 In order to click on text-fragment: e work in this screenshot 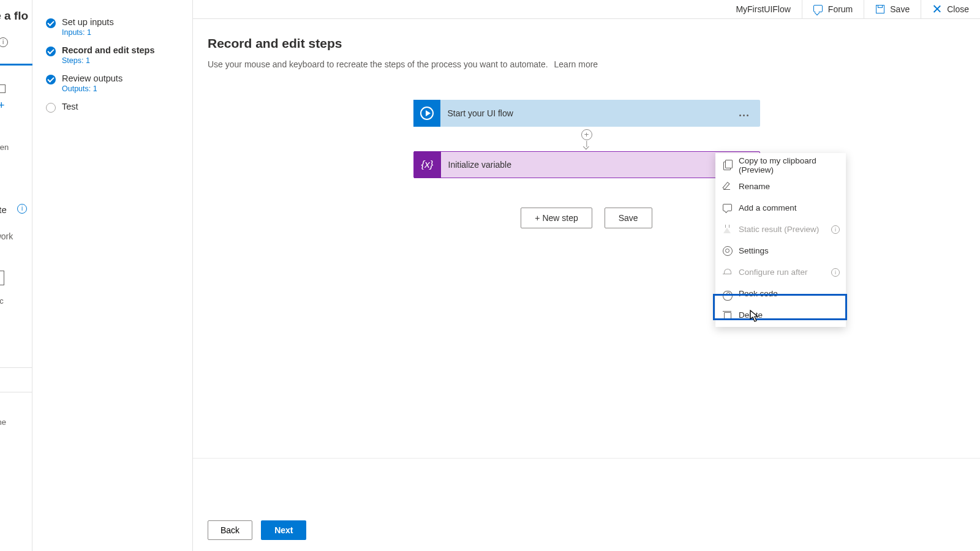, I will do `click(6, 236)`.